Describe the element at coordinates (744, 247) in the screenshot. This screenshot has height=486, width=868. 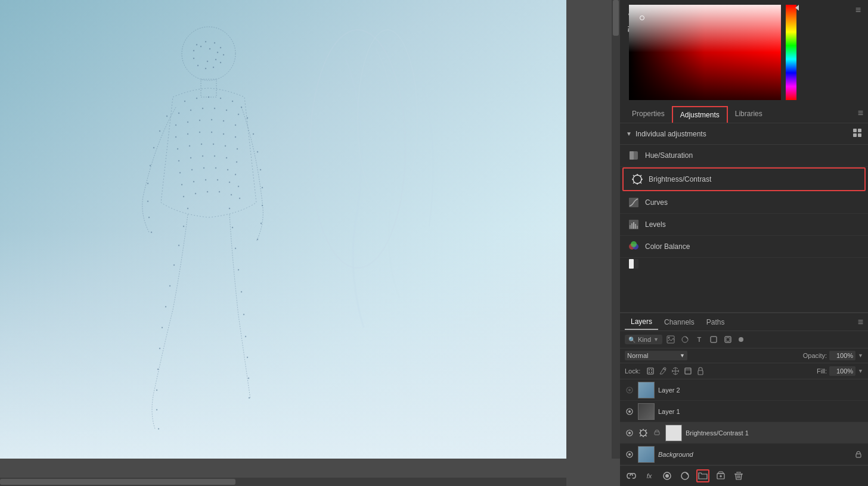
I see `adj-item-color-balance: Color Balance` at that location.